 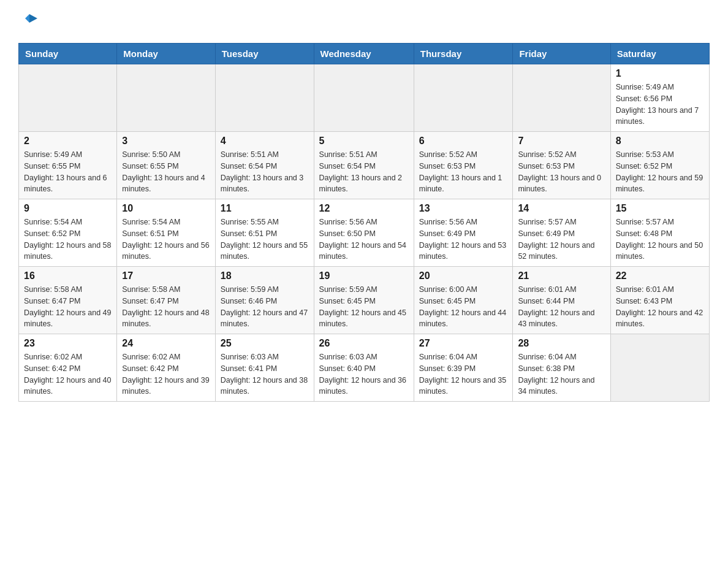 I want to click on calendar-cell: 27Sunrise: 6:04 AM Sunset: 6:39 PM Dayli…, so click(x=463, y=368).